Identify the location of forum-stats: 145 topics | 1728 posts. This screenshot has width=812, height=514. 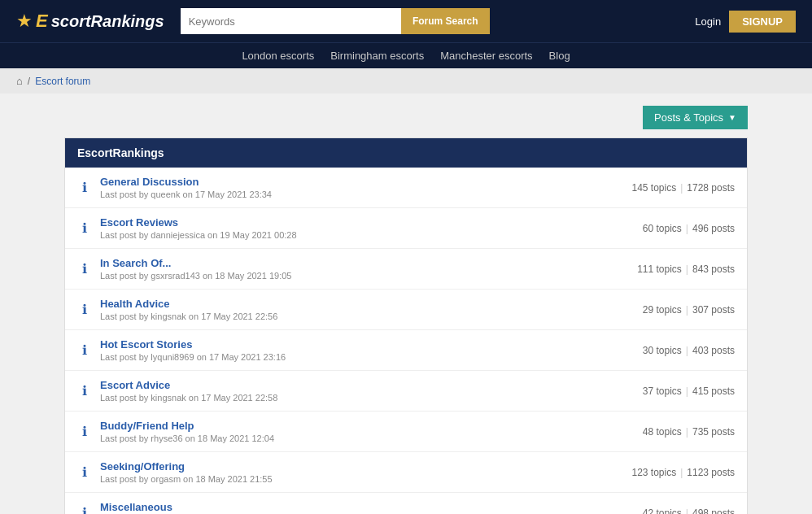
(683, 188).